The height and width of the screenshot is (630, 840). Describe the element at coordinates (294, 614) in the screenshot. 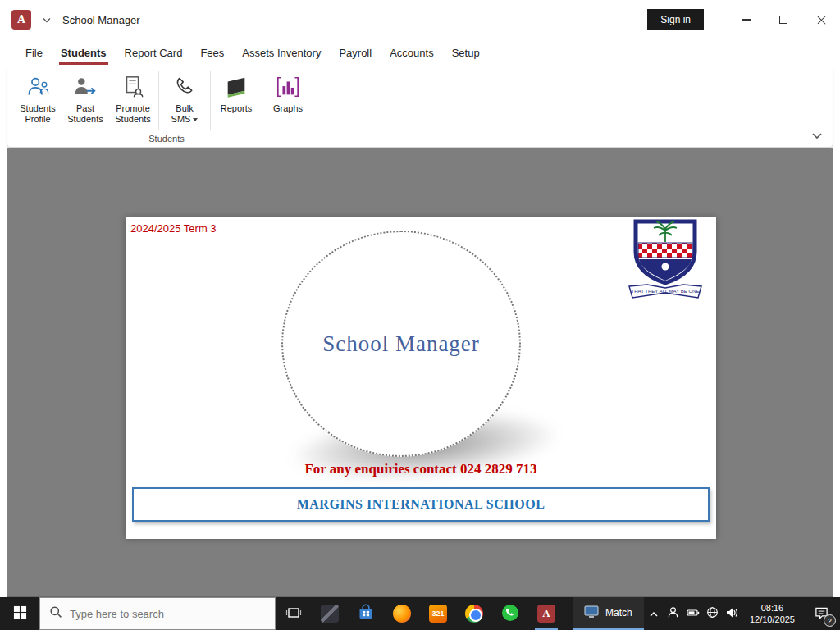

I see `task-view-button` at that location.